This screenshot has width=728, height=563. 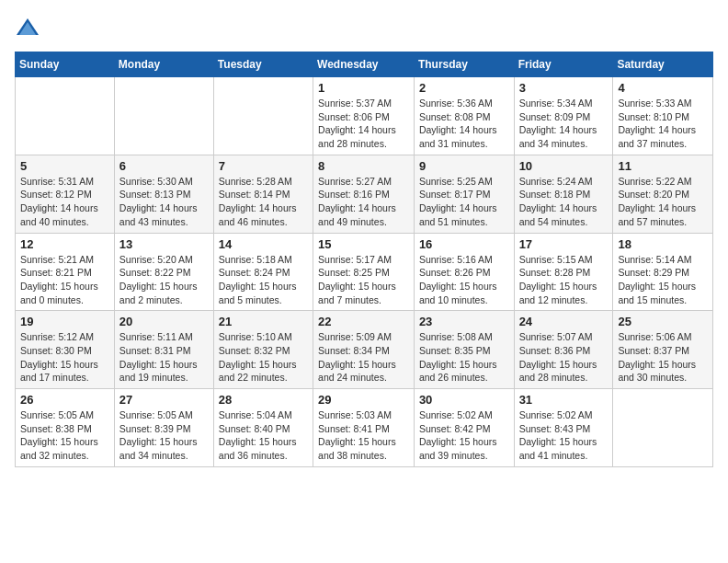 What do you see at coordinates (663, 357) in the screenshot?
I see `day-info: Sunrise: 5:06 AMSunset: 8:37 PMDaylight:…` at bounding box center [663, 357].